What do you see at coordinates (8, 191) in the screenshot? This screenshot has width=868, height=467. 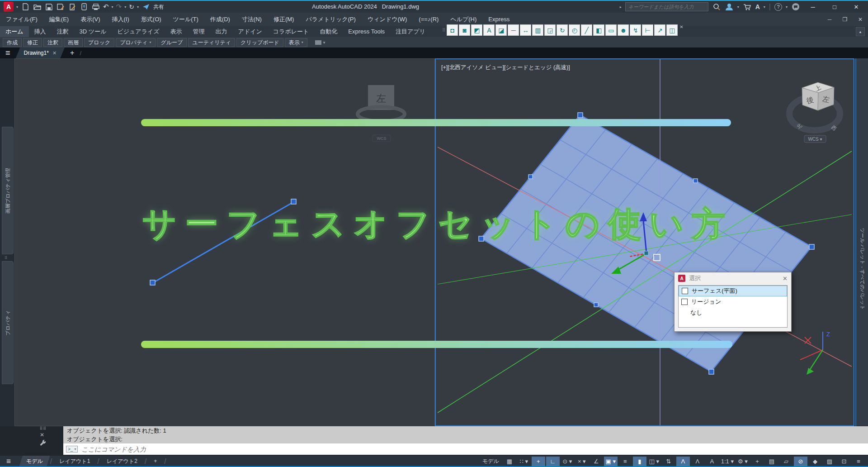 I see `layer-properties-palette-tab: 画層プロパティ管理` at bounding box center [8, 191].